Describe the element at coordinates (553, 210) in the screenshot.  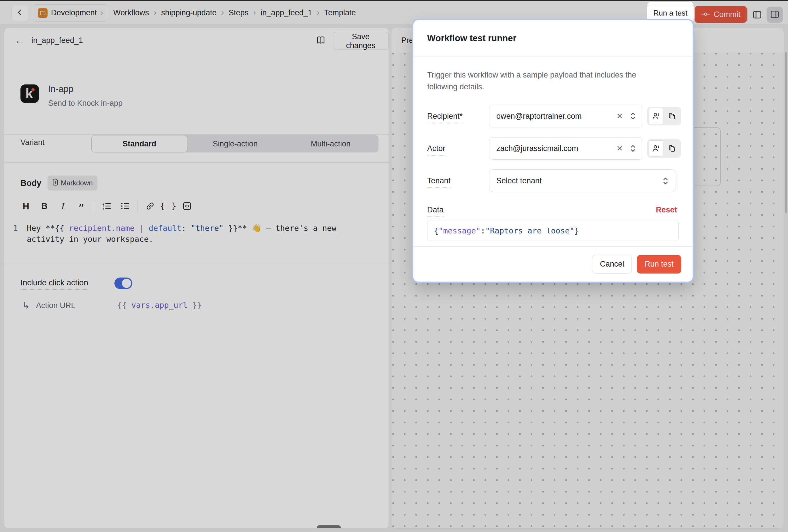
I see `data-label-row: Data Reset` at that location.